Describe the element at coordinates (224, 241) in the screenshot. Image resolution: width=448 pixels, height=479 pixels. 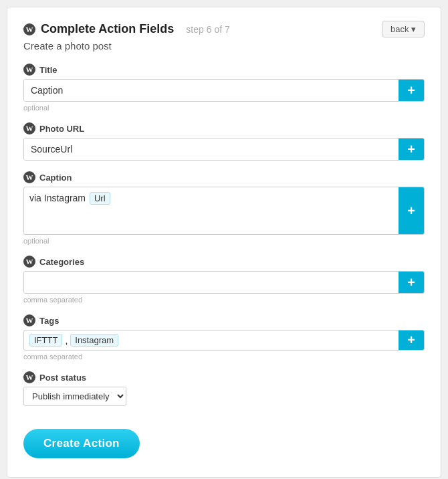
I see `caption-hint: optional` at that location.